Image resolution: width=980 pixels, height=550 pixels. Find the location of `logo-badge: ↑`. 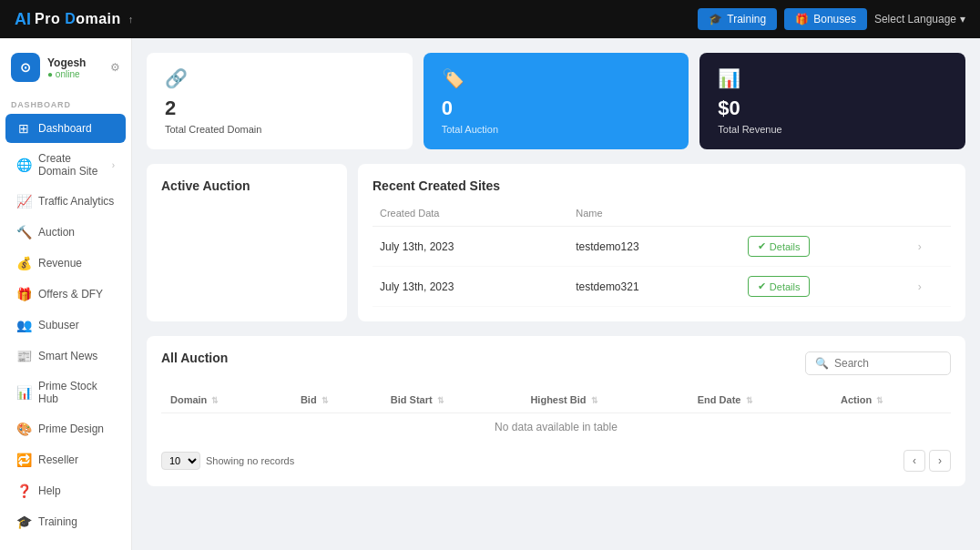

logo-badge: ↑ is located at coordinates (131, 19).